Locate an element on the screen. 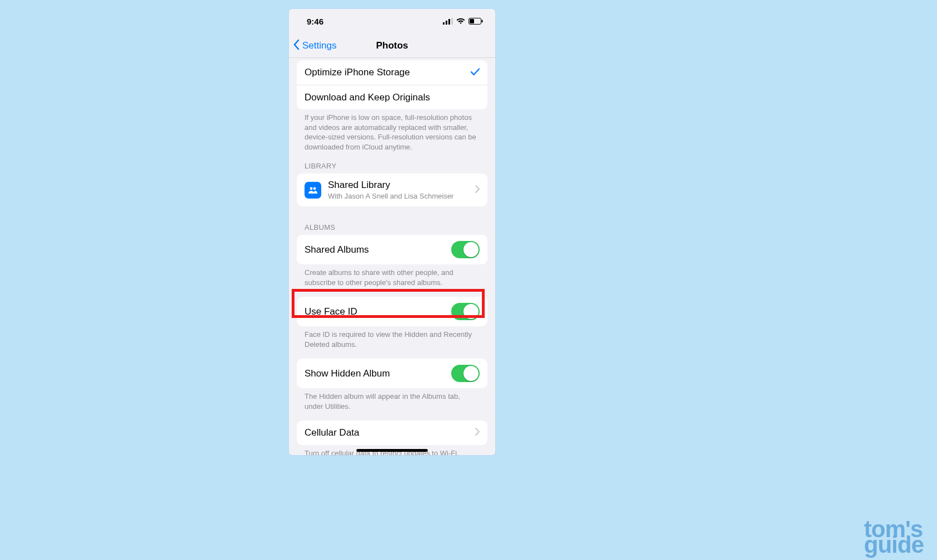 This screenshot has height=560, width=937. watermark: tom's guide is located at coordinates (893, 538).